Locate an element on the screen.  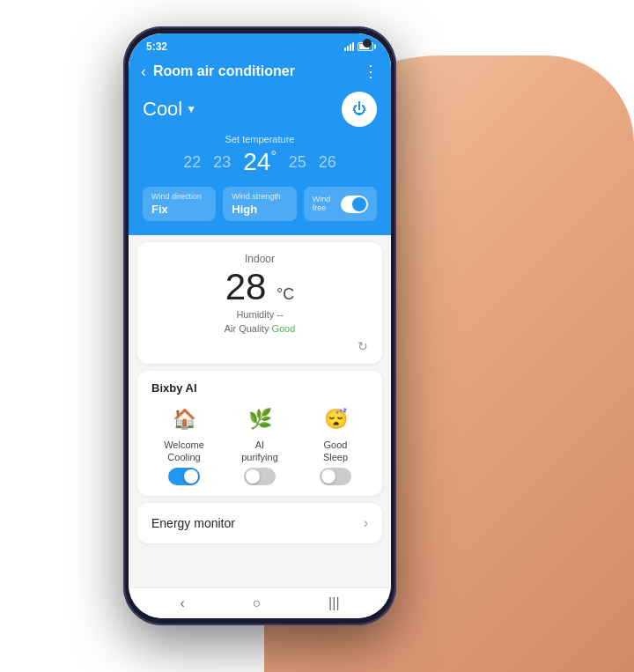
refresh-icon: ↻ is located at coordinates (363, 346).